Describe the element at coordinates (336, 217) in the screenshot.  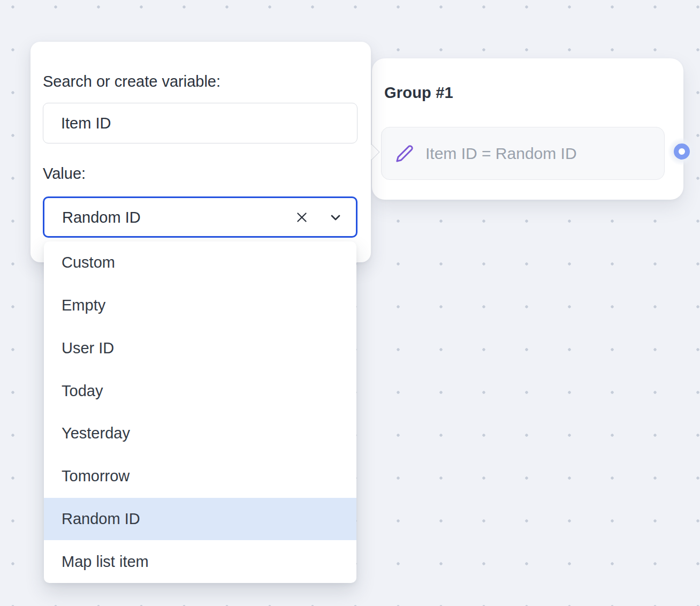
I see `chevron-down-icon` at that location.